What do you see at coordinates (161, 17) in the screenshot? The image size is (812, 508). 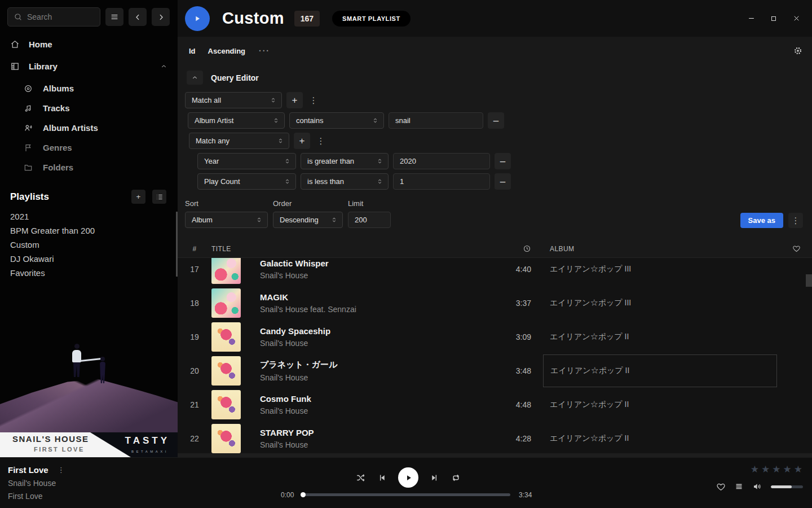 I see `nav-forward-button` at bounding box center [161, 17].